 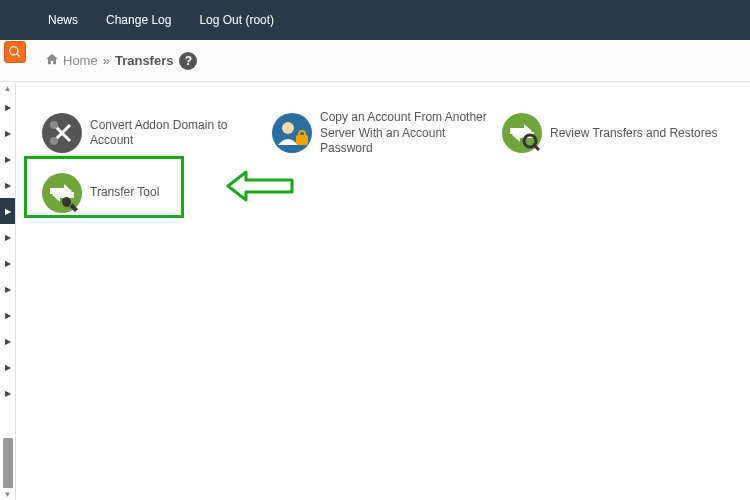 I want to click on tool-label: Copy an Account From Another Server With…, so click(x=405, y=134).